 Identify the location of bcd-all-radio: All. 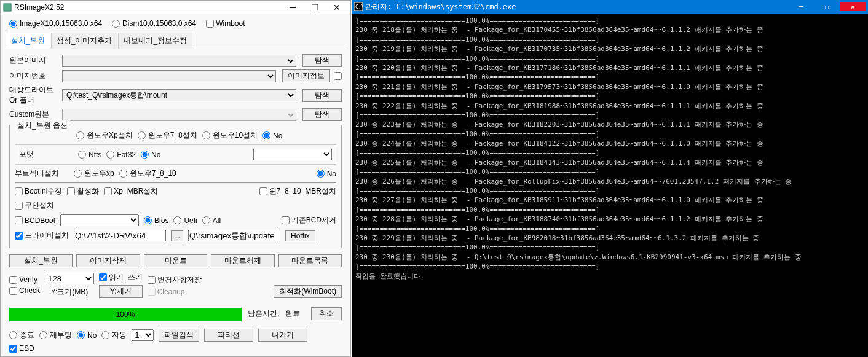
(211, 221).